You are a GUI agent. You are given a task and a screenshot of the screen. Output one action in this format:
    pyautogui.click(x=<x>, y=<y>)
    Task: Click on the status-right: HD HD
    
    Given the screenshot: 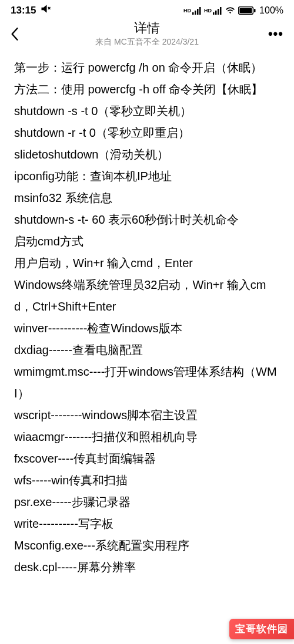 What is the action you would take?
    pyautogui.click(x=233, y=11)
    